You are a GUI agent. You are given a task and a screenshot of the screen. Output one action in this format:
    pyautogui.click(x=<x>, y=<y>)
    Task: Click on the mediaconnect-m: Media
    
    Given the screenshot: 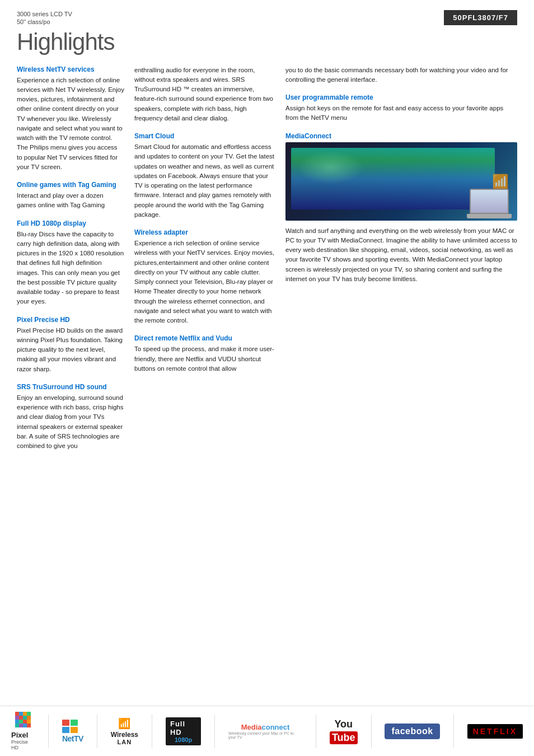 What is the action you would take?
    pyautogui.click(x=252, y=727)
    